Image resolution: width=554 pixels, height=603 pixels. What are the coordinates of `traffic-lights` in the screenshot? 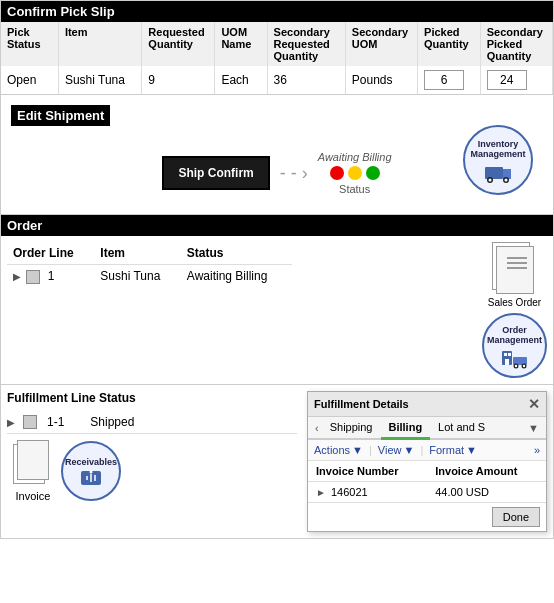 It's located at (355, 173).